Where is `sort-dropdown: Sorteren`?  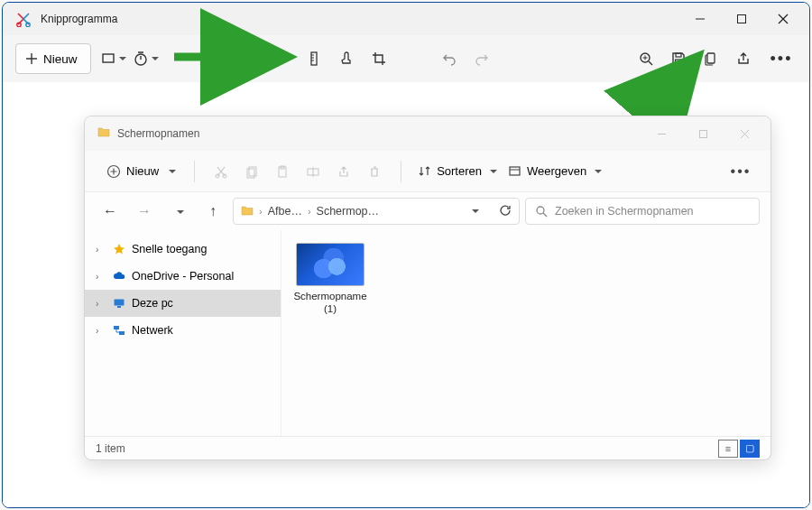 sort-dropdown: Sorteren is located at coordinates (457, 172).